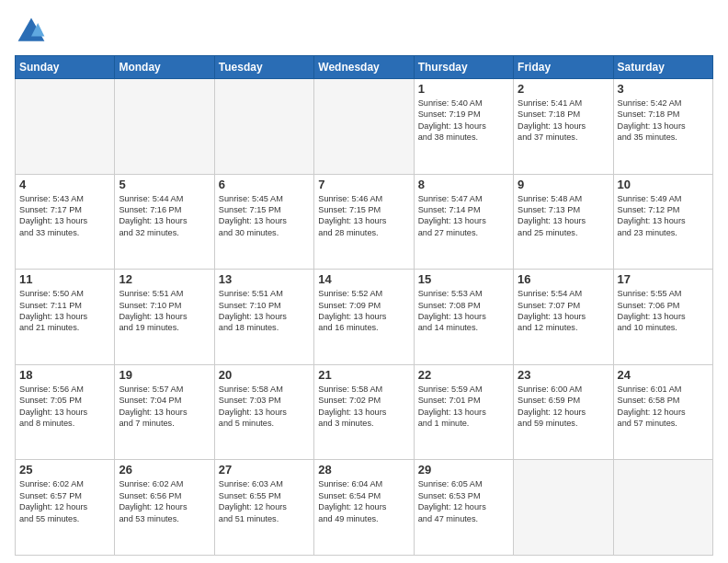 Image resolution: width=728 pixels, height=563 pixels. Describe the element at coordinates (563, 88) in the screenshot. I see `day-number: 2` at that location.